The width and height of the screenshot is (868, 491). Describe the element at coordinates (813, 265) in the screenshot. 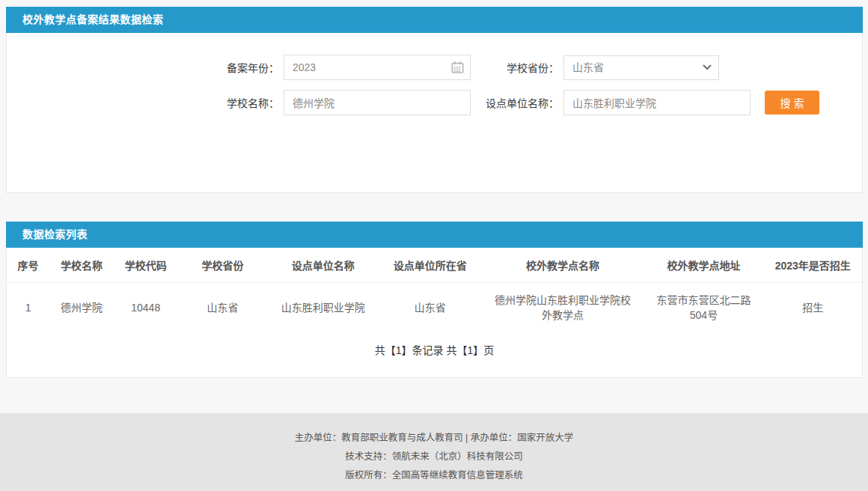

I see `col-header-enroll-status: 2023年是否招生` at that location.